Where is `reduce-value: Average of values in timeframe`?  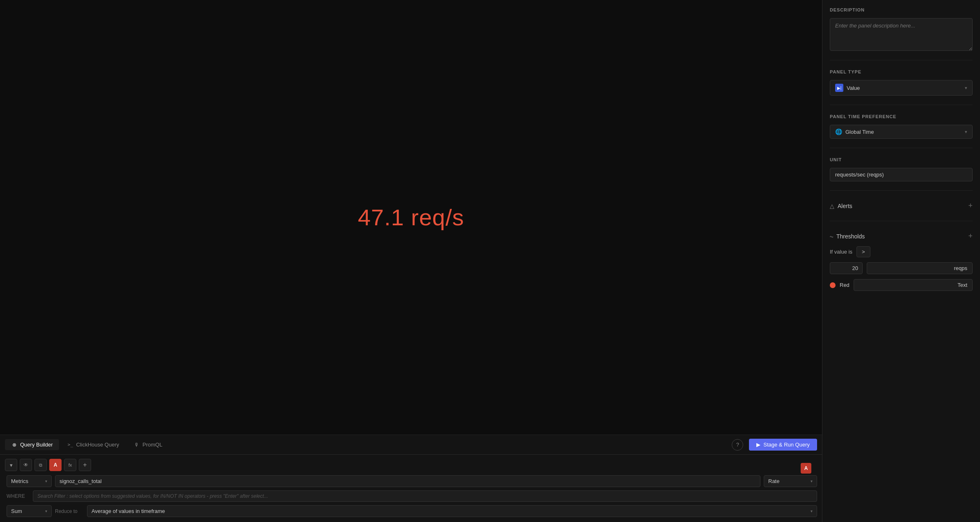
reduce-value: Average of values in timeframe is located at coordinates (128, 511).